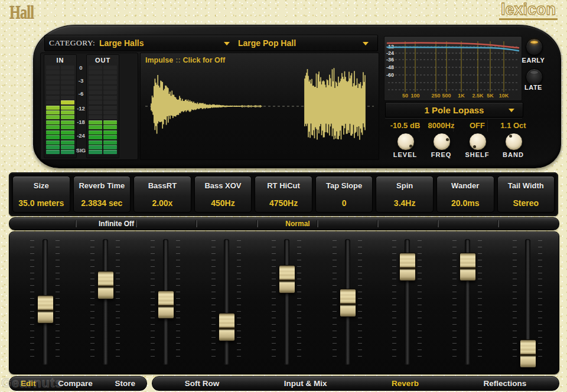  Describe the element at coordinates (122, 43) in the screenshot. I see `category-select: Large Halls` at that location.